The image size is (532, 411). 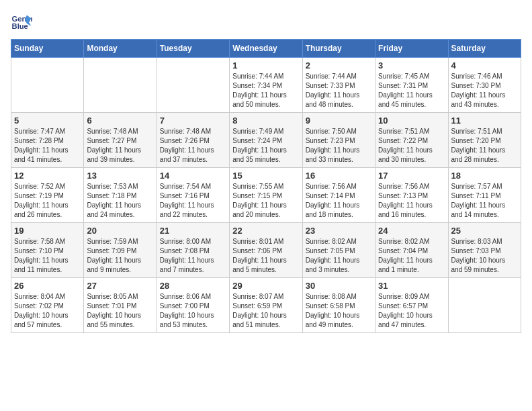 What do you see at coordinates (266, 306) in the screenshot?
I see `calendar-week-row: 26Sunrise: 8:04 AM Sunset: 7:02 PM Dayli…` at bounding box center [266, 306].